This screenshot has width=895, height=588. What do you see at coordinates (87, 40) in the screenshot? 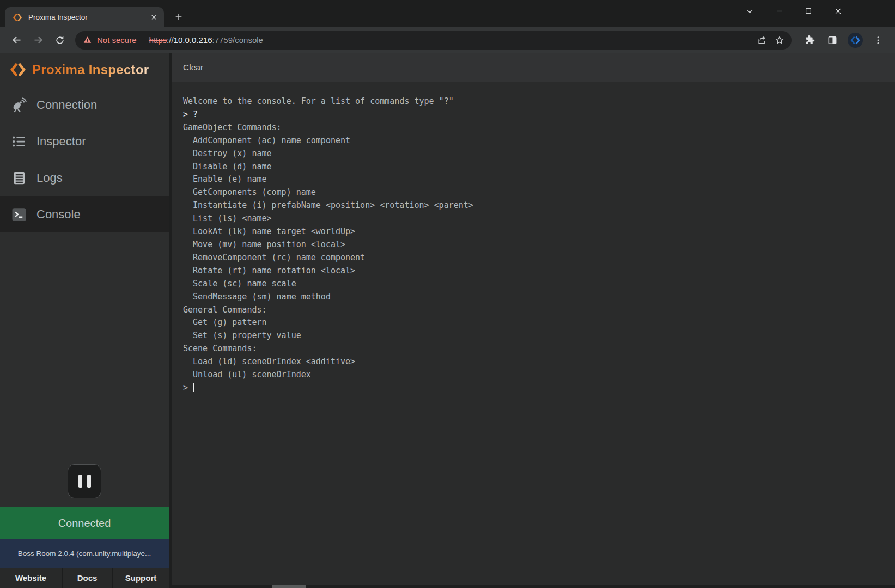
I see `warning-triangle-icon` at bounding box center [87, 40].